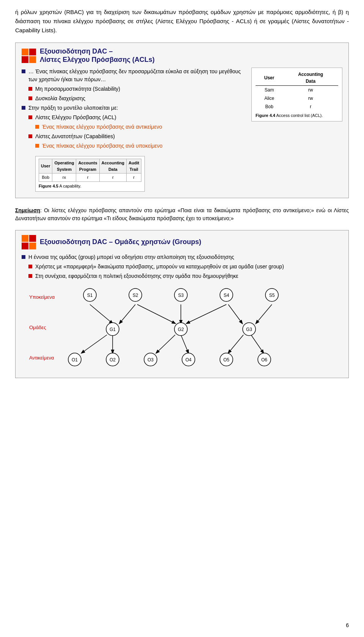  What do you see at coordinates (134, 166) in the screenshot?
I see `cap-th-audit: AuditTrail` at bounding box center [134, 166].